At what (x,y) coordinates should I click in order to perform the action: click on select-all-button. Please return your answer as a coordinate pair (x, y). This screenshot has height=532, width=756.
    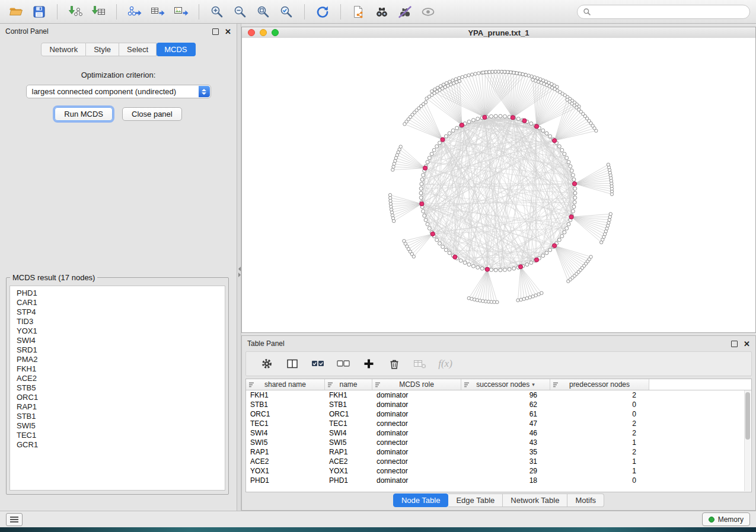
    Looking at the image, I should click on (318, 364).